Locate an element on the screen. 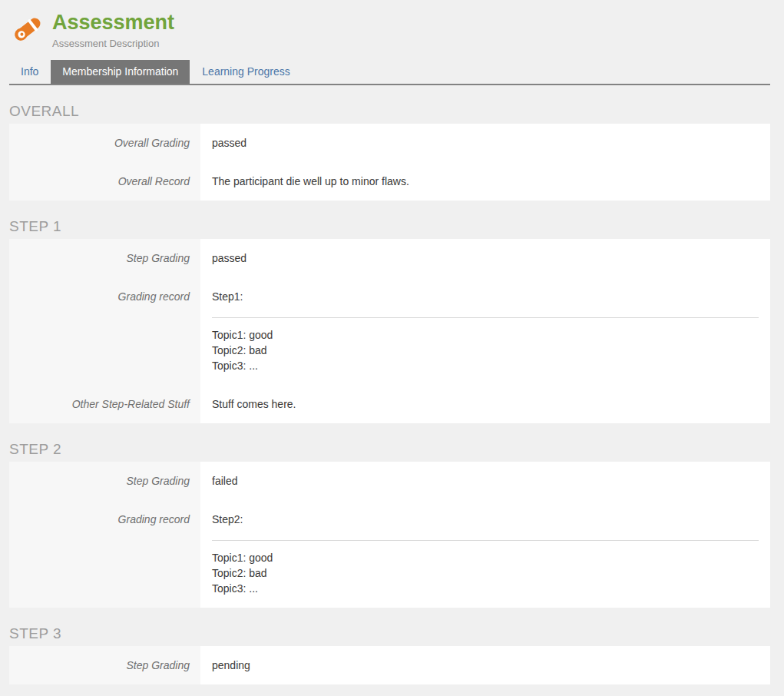  page-title: Assessment is located at coordinates (114, 22).